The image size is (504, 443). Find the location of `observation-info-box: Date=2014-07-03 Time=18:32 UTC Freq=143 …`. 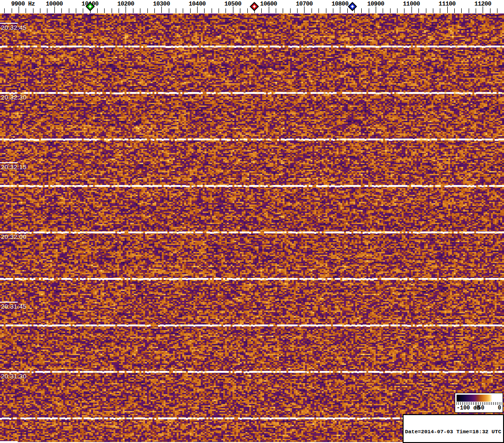

observation-info-box: Date=2014-07-03 Time=18:32 UTC Freq=143 … is located at coordinates (453, 429).